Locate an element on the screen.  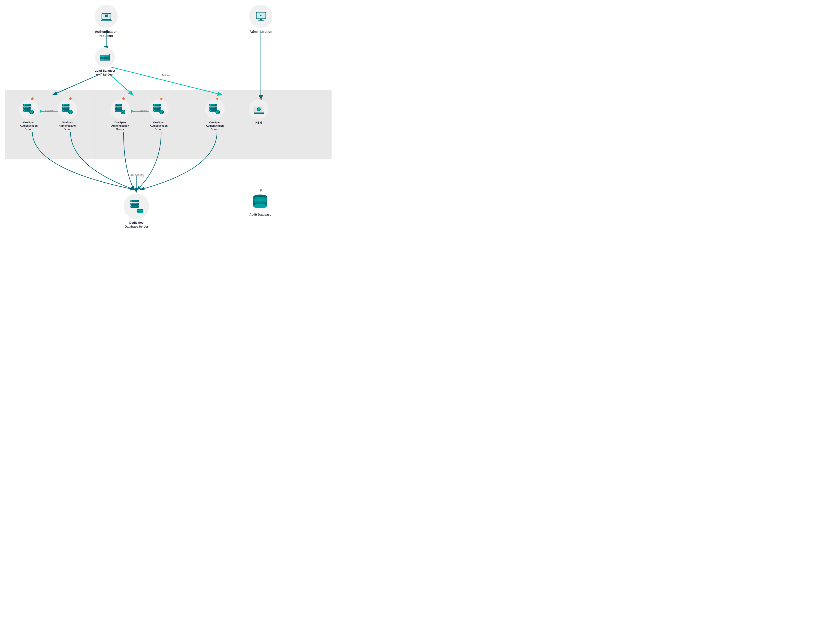
auth-server-icon is located at coordinates (29, 109).